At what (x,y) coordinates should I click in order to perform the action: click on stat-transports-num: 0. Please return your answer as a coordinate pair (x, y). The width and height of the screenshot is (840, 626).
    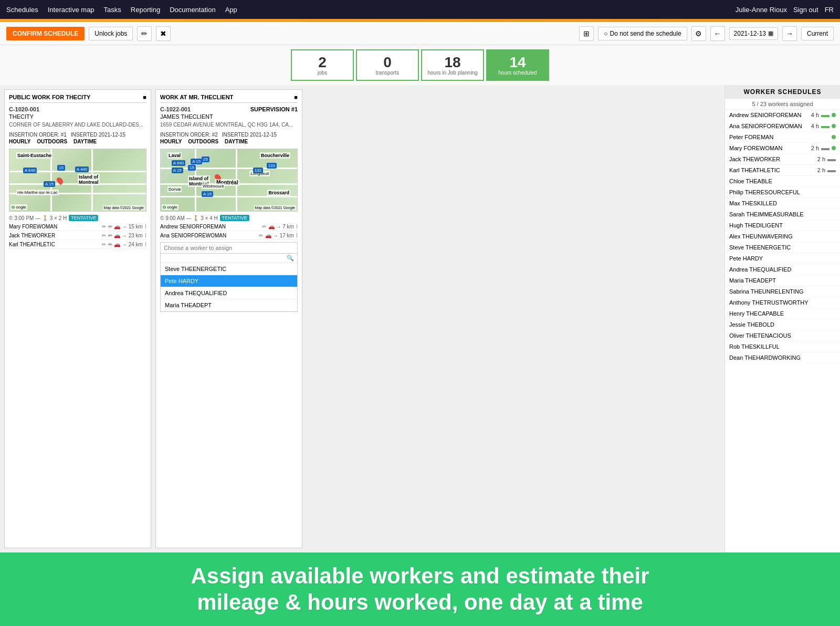
    Looking at the image, I should click on (387, 62).